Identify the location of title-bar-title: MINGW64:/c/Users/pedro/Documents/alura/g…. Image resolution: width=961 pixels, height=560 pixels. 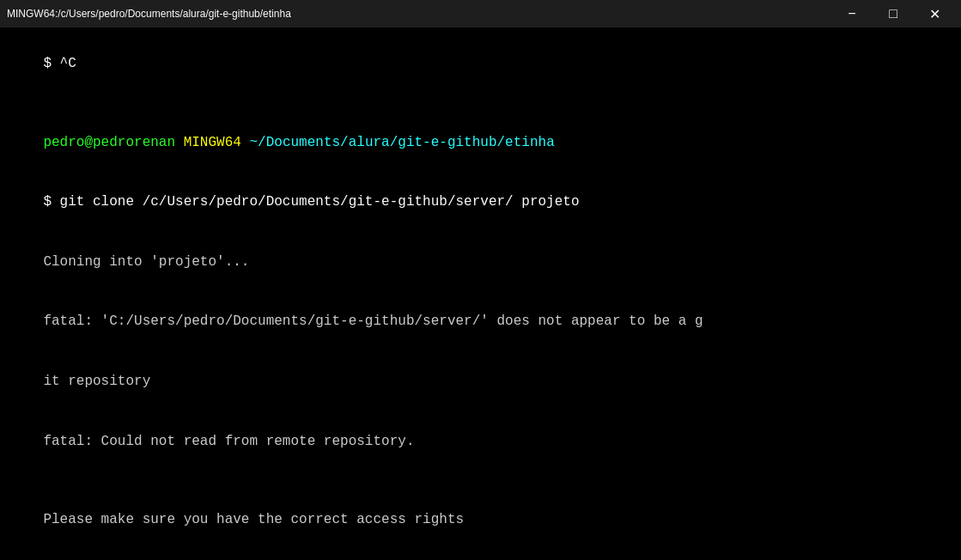
(149, 14).